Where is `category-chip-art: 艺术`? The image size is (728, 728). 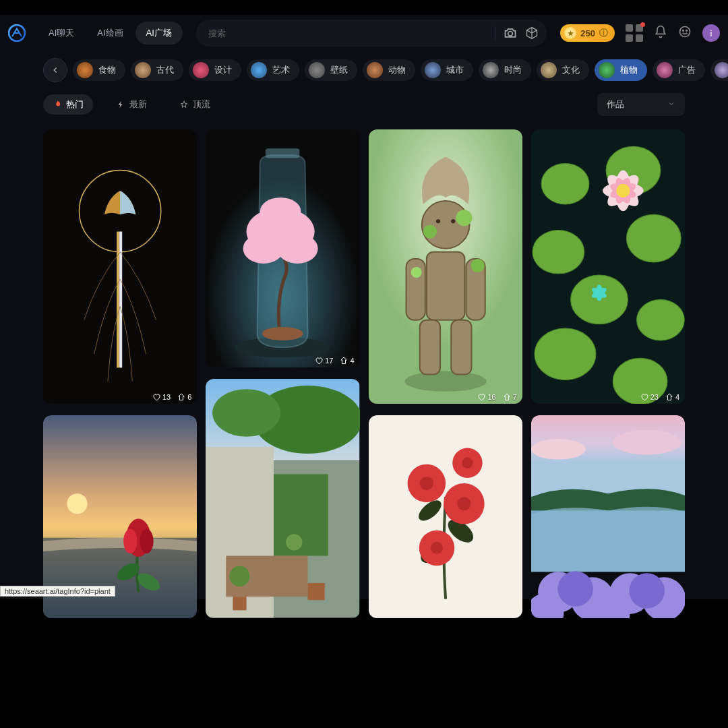
category-chip-art: 艺术 is located at coordinates (273, 70).